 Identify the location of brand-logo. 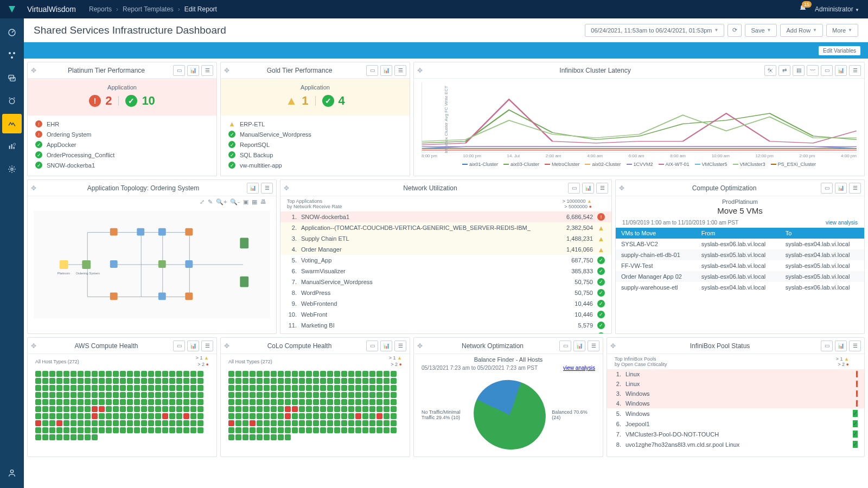
(12, 9).